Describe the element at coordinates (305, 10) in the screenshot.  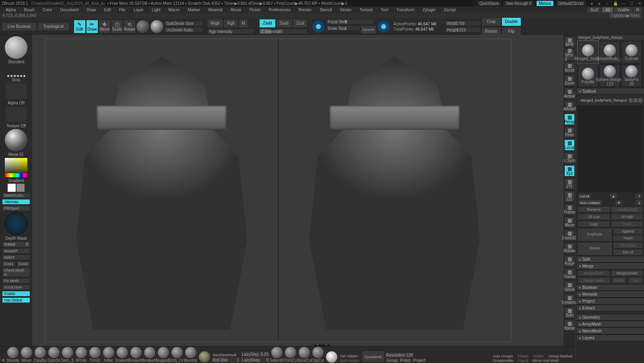
I see `menu-render: Render` at that location.